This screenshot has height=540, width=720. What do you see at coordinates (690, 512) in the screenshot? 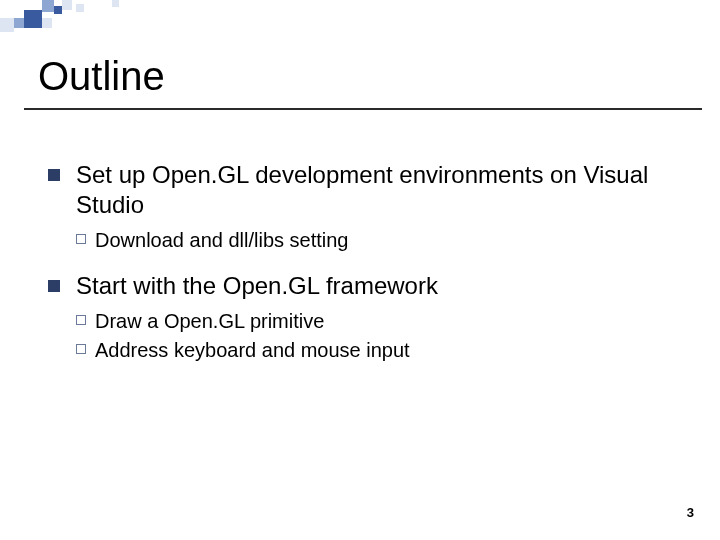
I see `page-number: 3` at bounding box center [690, 512].